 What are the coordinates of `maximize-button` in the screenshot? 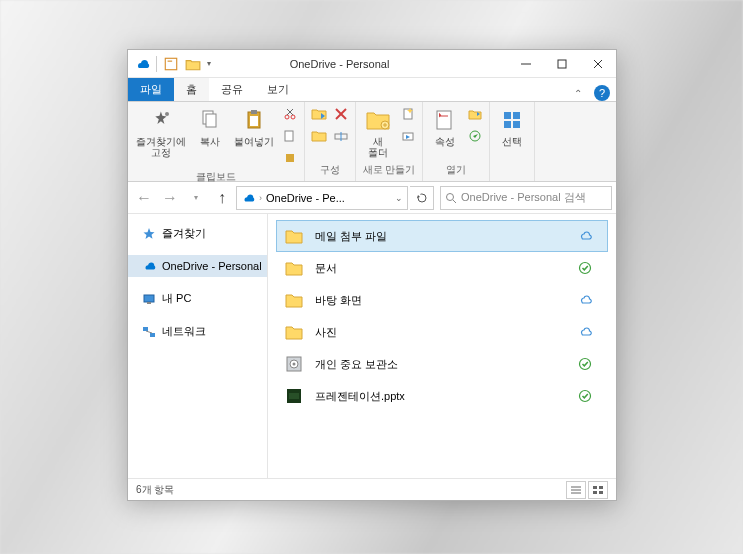 It's located at (562, 64).